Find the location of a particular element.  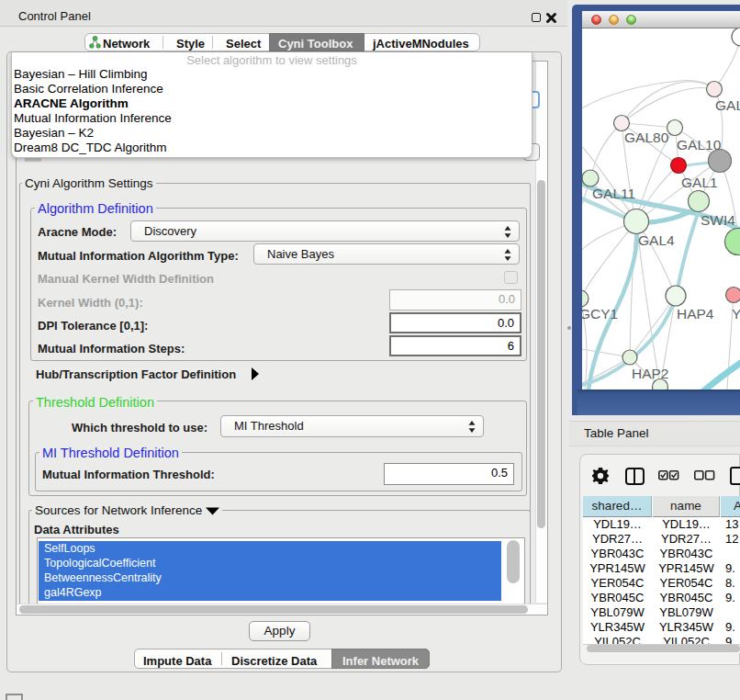

svg-text: HAP2 is located at coordinates (650, 373).